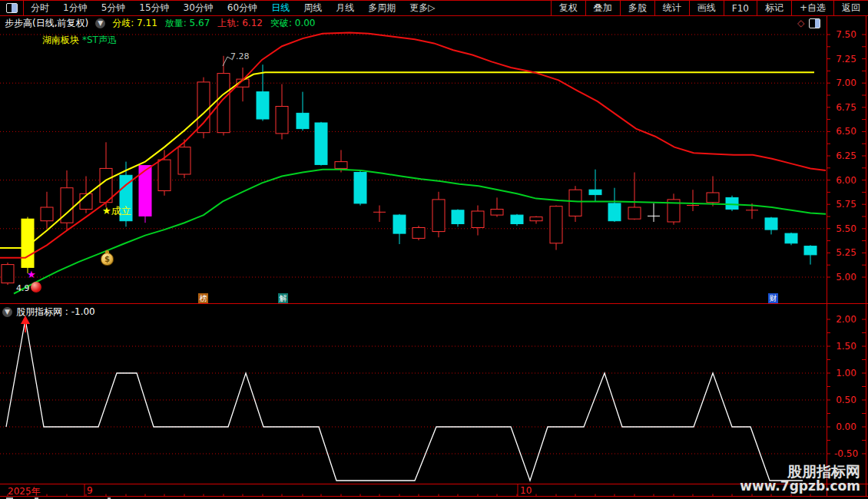 Image resolution: width=868 pixels, height=499 pixels. What do you see at coordinates (638, 8) in the screenshot?
I see `menu-多股: 多股` at bounding box center [638, 8].